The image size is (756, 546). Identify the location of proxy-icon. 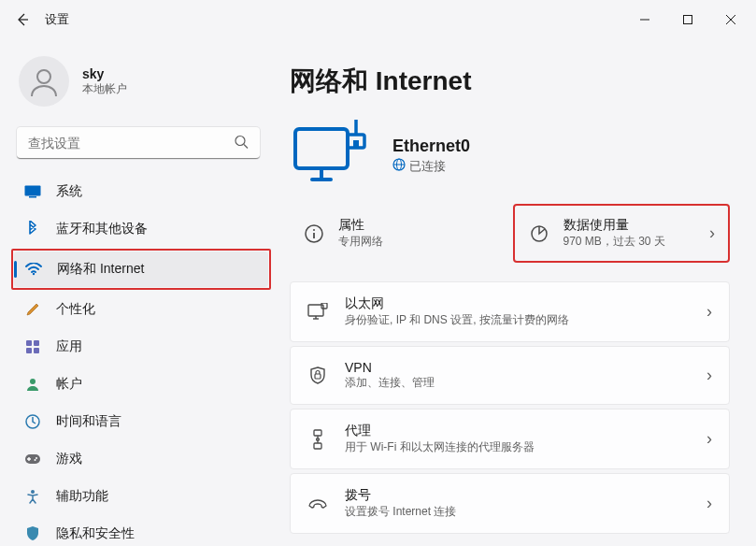
(318, 439).